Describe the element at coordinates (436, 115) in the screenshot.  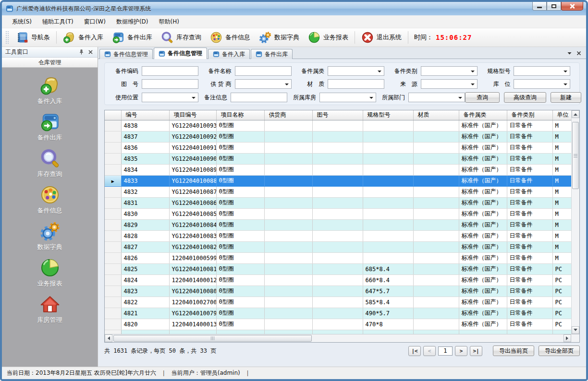
I see `column-header-7: 材质` at that location.